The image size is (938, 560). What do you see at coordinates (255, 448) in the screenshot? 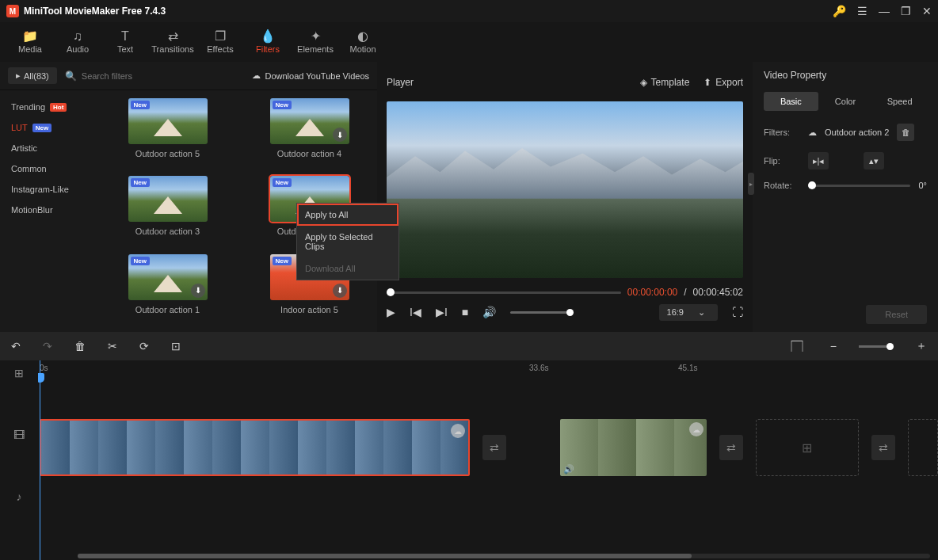
I see `video-clip-1: ☁` at bounding box center [255, 448].